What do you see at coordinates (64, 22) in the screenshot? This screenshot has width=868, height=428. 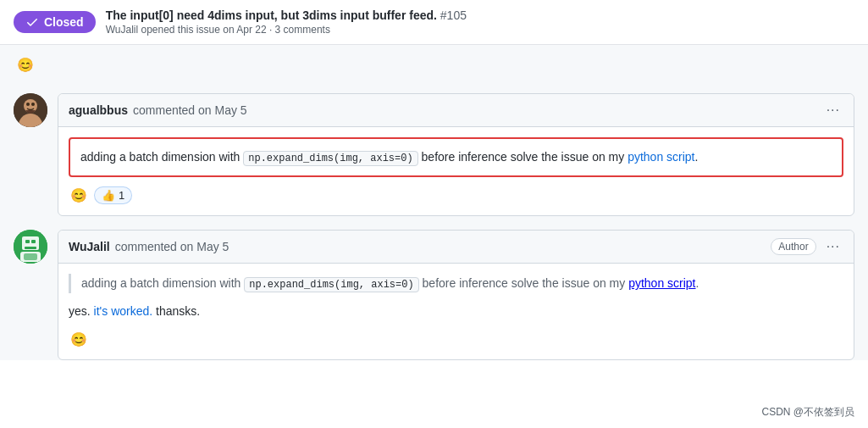 I see `closed-label: Closed` at bounding box center [64, 22].